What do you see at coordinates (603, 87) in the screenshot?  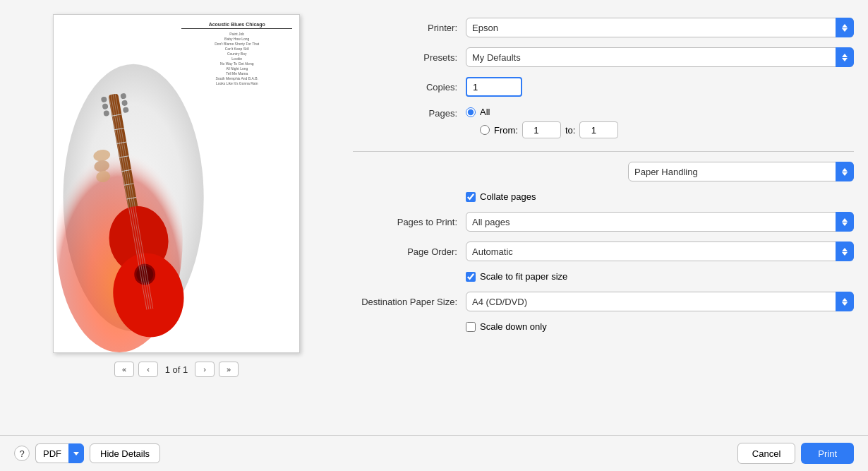 I see `copies-row: Copies:` at bounding box center [603, 87].